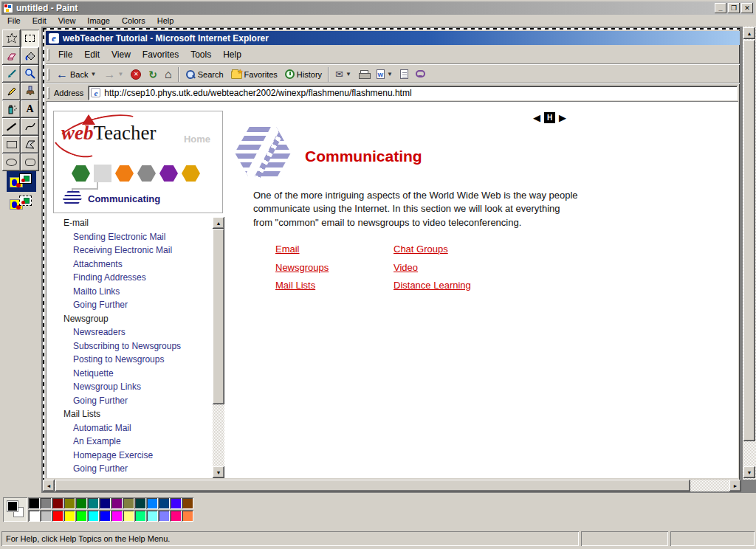 This screenshot has width=756, height=549. I want to click on addressbar-grip, so click(49, 93).